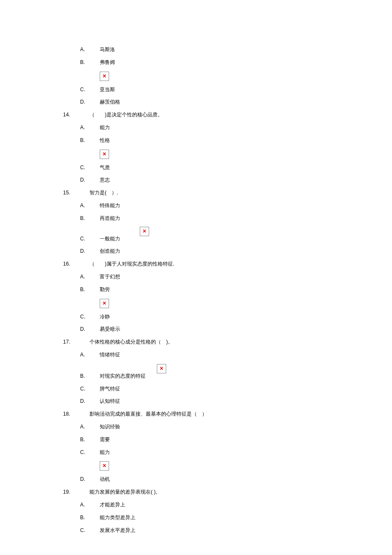 This screenshot has width=392, height=555. I want to click on q19-option-c: C. 发展水平差异上, so click(228, 530).